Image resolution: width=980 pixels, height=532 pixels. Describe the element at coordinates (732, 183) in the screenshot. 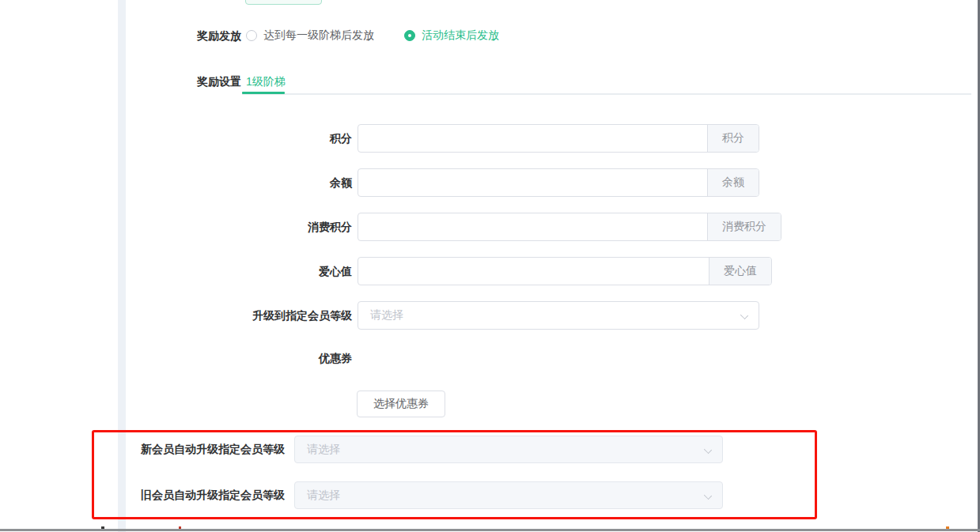

I see `balance-append: 余额` at that location.